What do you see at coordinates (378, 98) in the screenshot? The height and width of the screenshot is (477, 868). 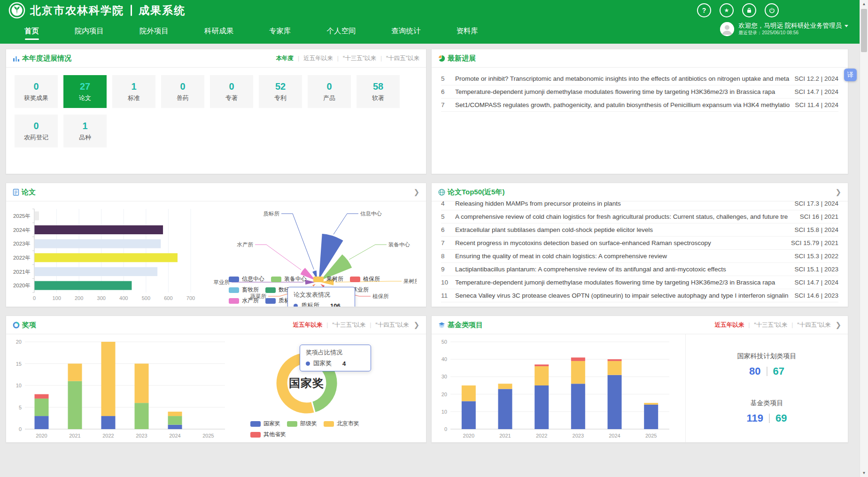 I see `stat-label: 软著` at bounding box center [378, 98].